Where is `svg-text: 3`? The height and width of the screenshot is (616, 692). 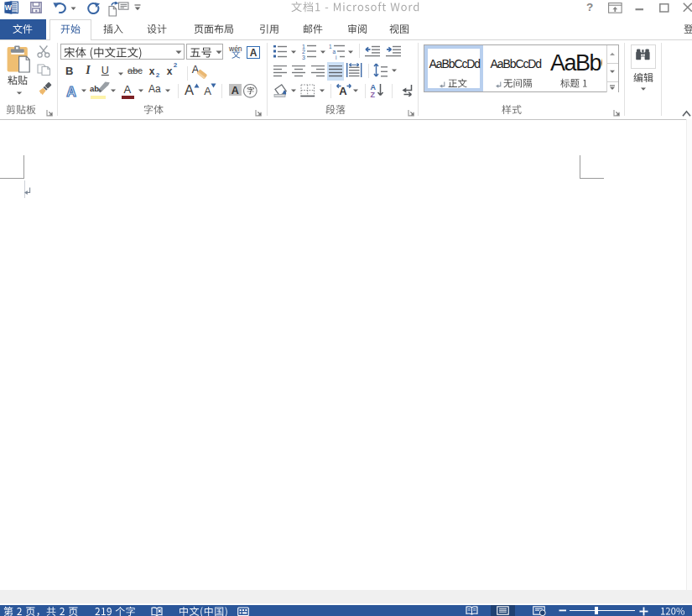 svg-text: 3 is located at coordinates (304, 57).